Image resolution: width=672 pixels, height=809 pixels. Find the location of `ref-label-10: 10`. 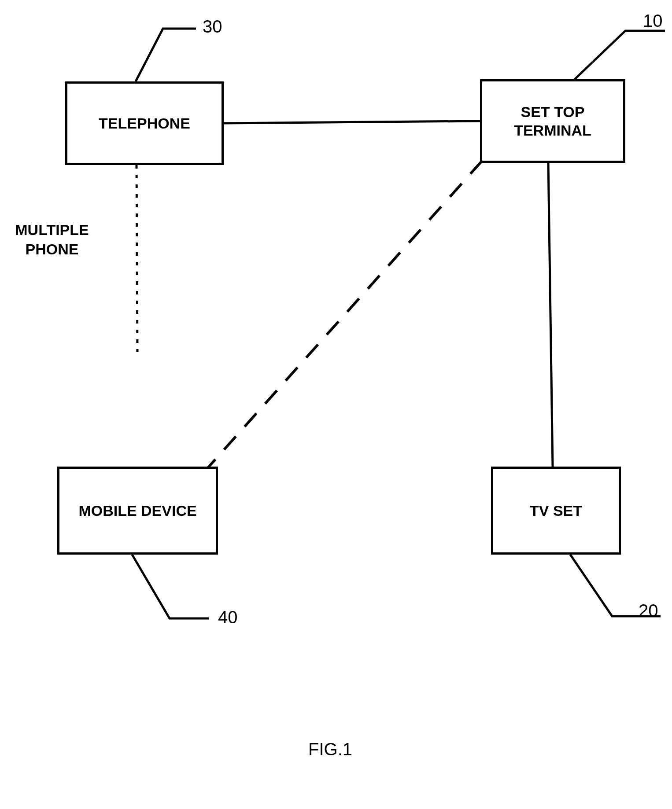

ref-label-10: 10 is located at coordinates (653, 21).